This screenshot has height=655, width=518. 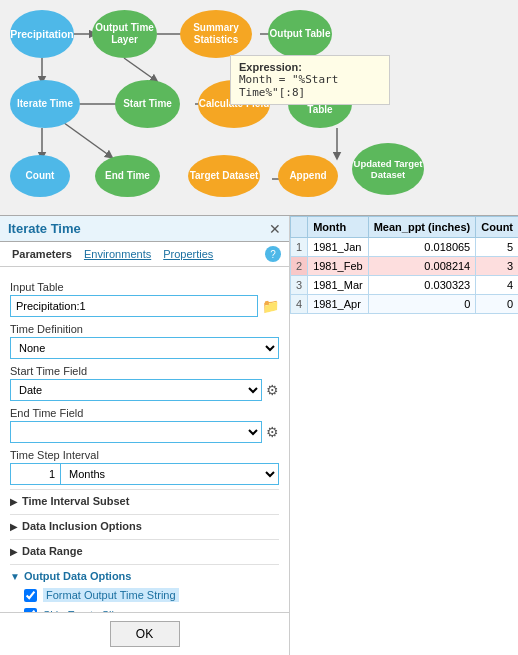 I want to click on tab-environments: Environments, so click(x=118, y=254).